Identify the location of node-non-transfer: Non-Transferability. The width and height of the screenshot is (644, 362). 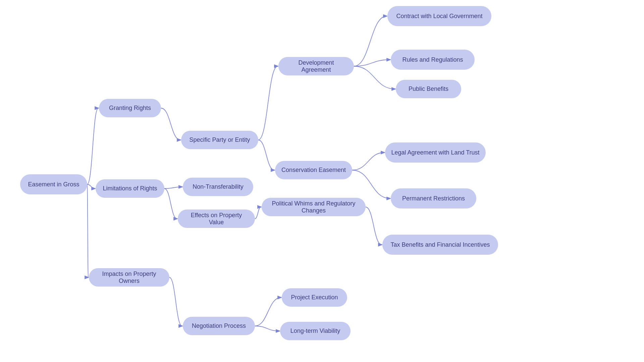
(218, 187).